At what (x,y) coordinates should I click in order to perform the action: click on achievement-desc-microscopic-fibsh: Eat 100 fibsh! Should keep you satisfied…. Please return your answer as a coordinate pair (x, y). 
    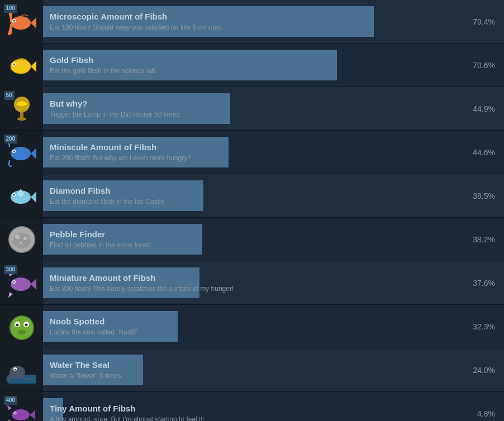
    Looking at the image, I should click on (251, 27).